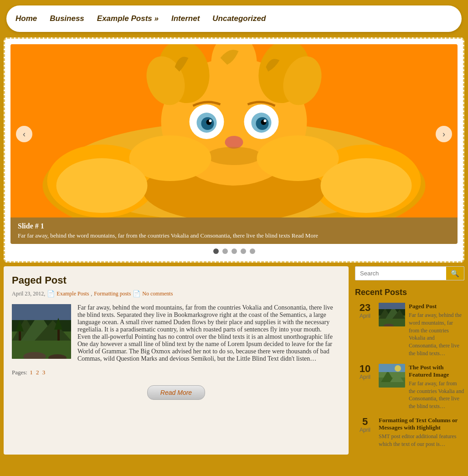  What do you see at coordinates (209, 348) in the screenshot?
I see `post-excerpt-2: Even the all-powerful Pointing has no co…` at bounding box center [209, 348].